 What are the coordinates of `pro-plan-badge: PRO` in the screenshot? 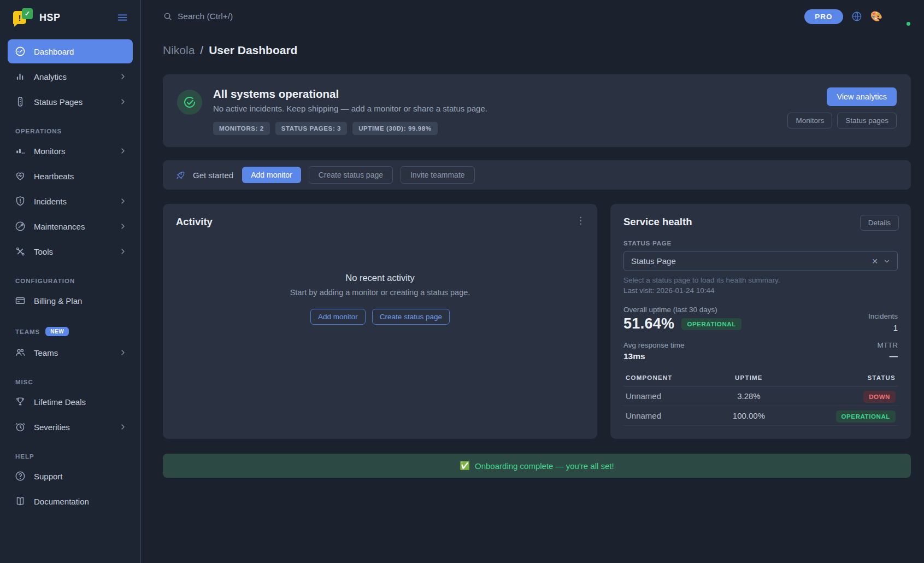 It's located at (823, 16).